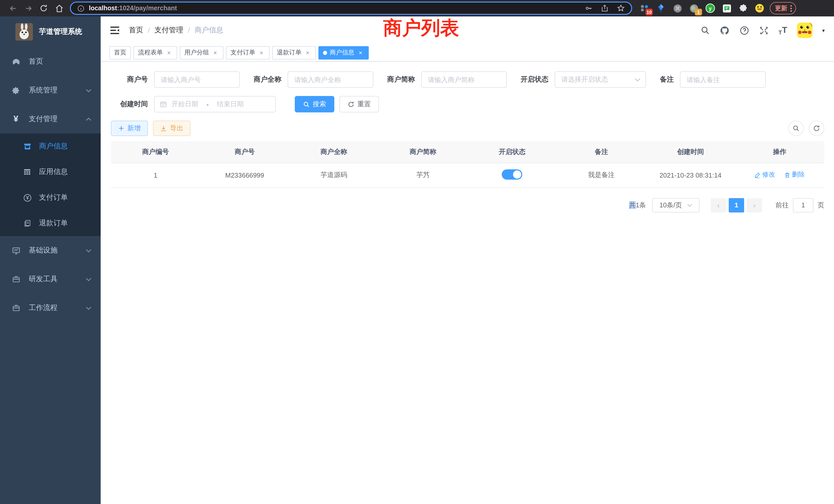 This screenshot has height=504, width=834. What do you see at coordinates (50, 198) in the screenshot?
I see `sidebar-item-pay-order: 支付订单` at bounding box center [50, 198].